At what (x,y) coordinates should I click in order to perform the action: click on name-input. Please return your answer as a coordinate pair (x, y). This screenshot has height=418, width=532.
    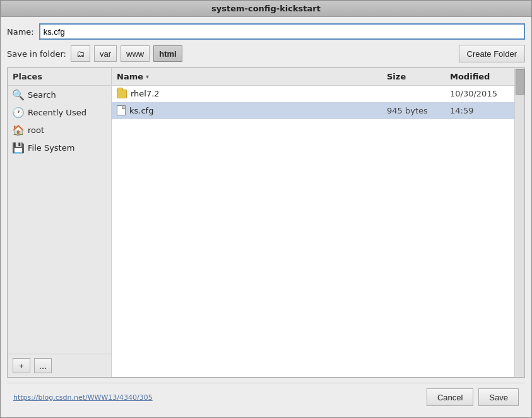
    Looking at the image, I should click on (282, 32).